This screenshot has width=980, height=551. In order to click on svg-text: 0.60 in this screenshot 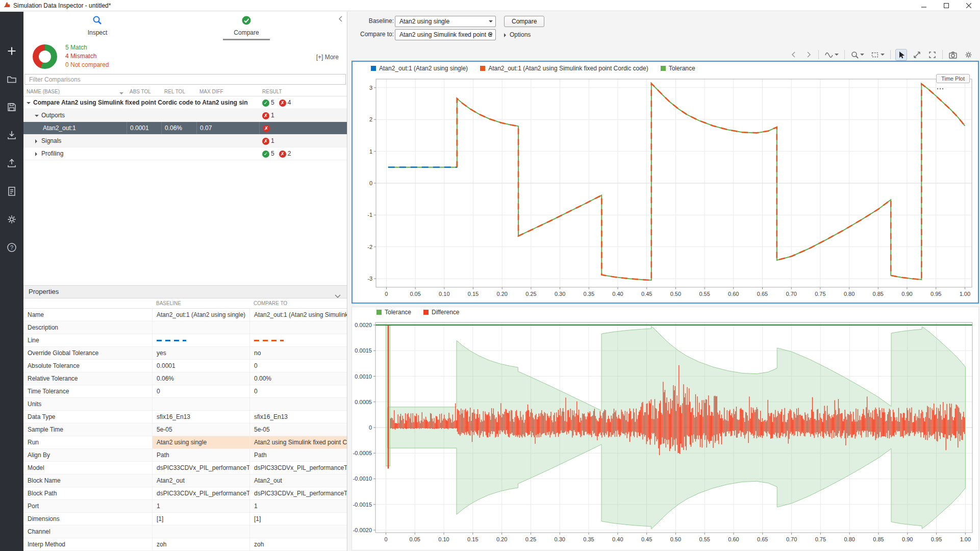, I will do `click(734, 294)`.